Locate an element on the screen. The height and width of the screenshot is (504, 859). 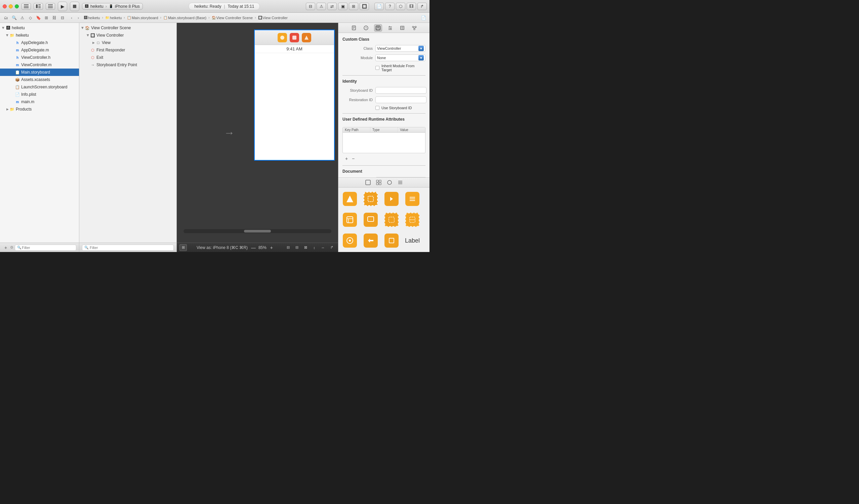
remove-runtime-attr-button: − is located at coordinates (353, 159).